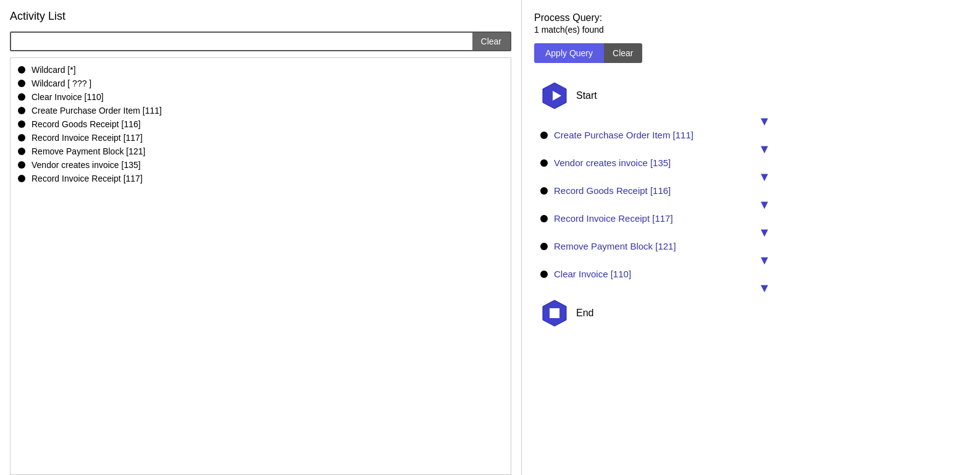 The height and width of the screenshot is (475, 980). What do you see at coordinates (751, 30) in the screenshot?
I see `match-count: 1 match(es) found` at bounding box center [751, 30].